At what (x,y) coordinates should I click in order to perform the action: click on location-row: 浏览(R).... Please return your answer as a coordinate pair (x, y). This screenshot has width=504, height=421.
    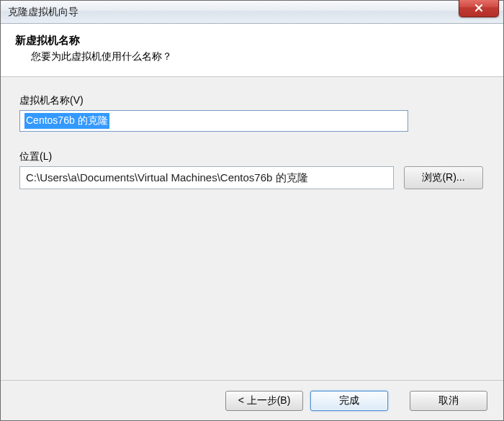
    Looking at the image, I should click on (252, 178).